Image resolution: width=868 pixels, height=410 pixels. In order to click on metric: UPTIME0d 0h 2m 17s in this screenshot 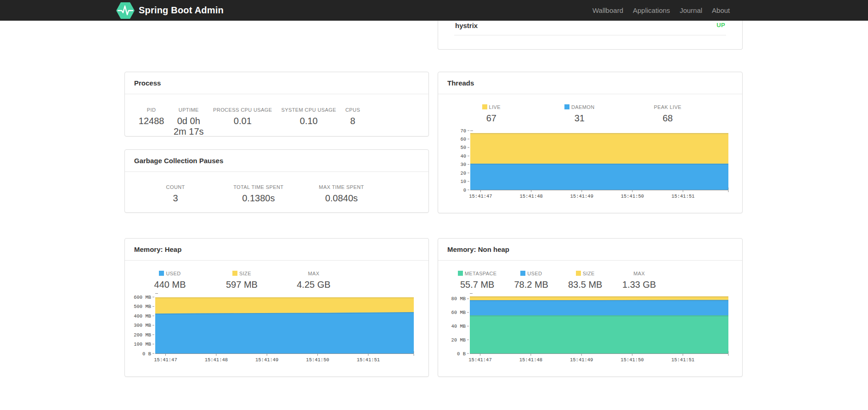, I will do `click(188, 122)`.